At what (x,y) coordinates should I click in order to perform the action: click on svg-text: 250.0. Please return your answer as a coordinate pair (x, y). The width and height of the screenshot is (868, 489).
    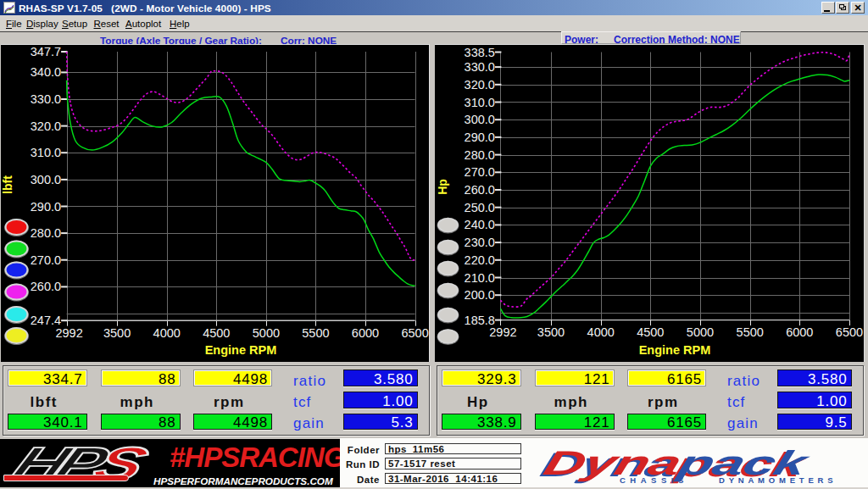
    Looking at the image, I should click on (480, 208).